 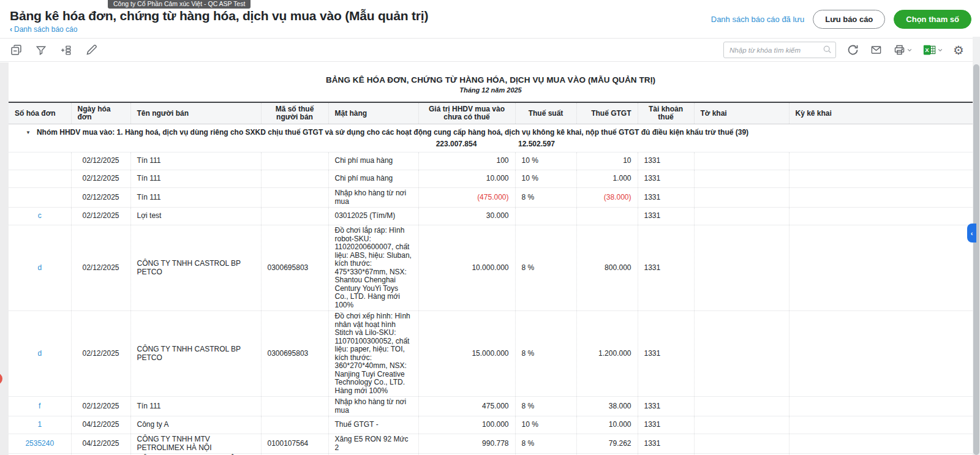 What do you see at coordinates (932, 20) in the screenshot?
I see `choose-params-button: Chọn tham số` at bounding box center [932, 20].